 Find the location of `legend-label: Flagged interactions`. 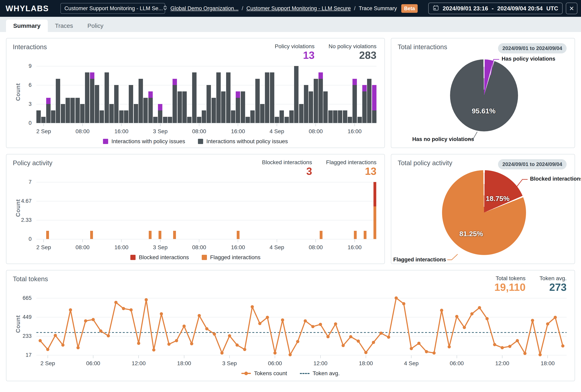

legend-label: Flagged interactions is located at coordinates (235, 258).